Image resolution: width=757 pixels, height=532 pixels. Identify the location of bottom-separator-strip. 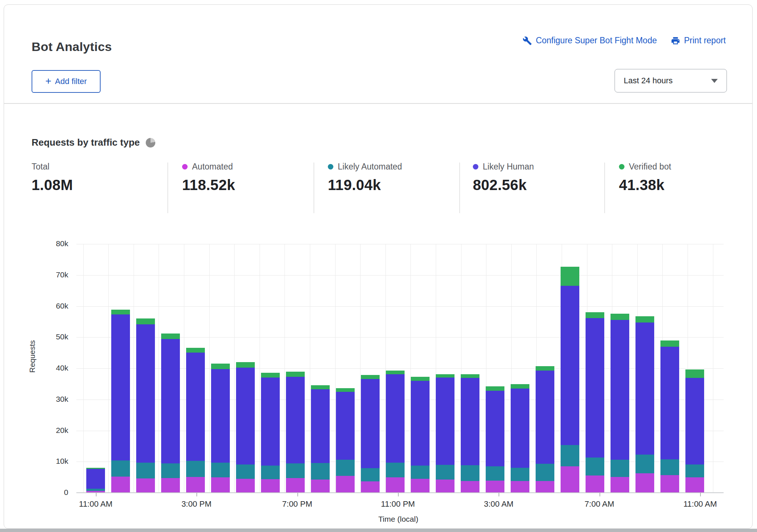
(378, 531).